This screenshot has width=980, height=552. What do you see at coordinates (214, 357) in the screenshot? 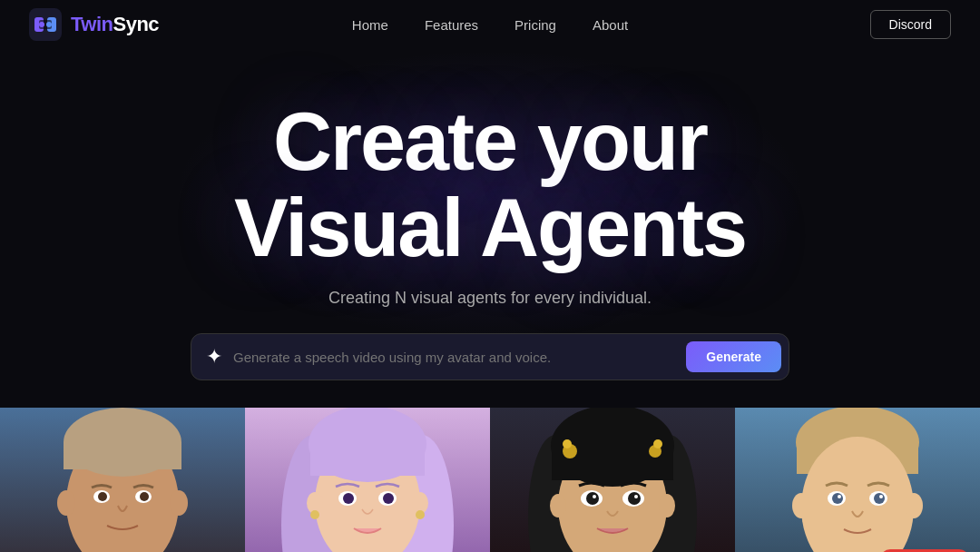
I see `sparkle-icon: ✦` at bounding box center [214, 357].